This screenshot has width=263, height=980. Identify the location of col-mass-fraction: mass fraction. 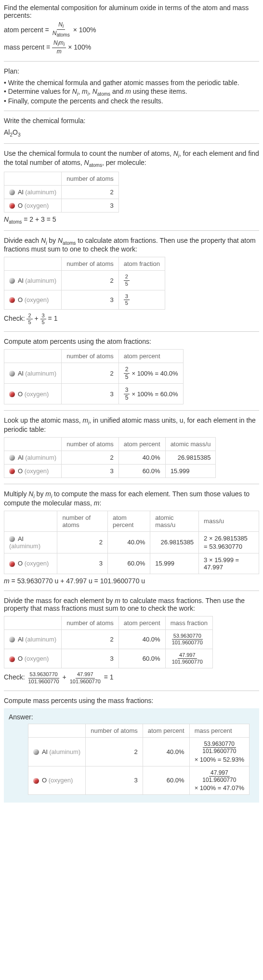
(189, 623).